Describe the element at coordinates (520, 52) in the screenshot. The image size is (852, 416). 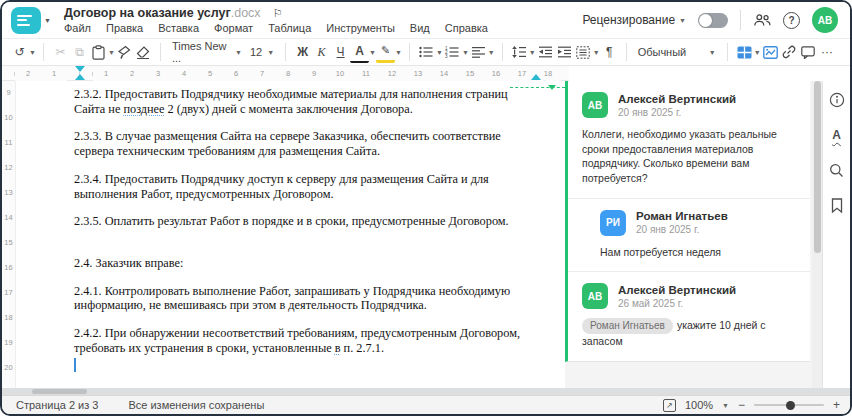
I see `line-spacing-button` at that location.